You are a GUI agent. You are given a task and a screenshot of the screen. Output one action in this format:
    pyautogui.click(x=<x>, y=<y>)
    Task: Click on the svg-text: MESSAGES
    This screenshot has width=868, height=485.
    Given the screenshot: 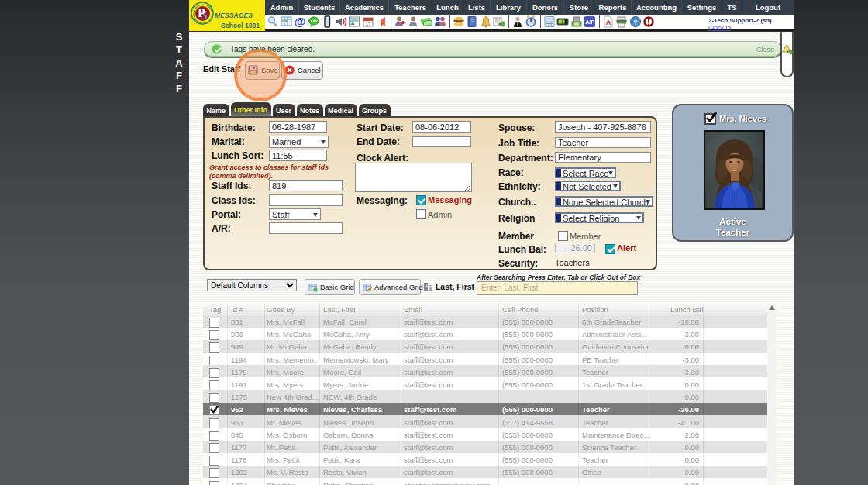 What is the action you would take?
    pyautogui.click(x=234, y=15)
    